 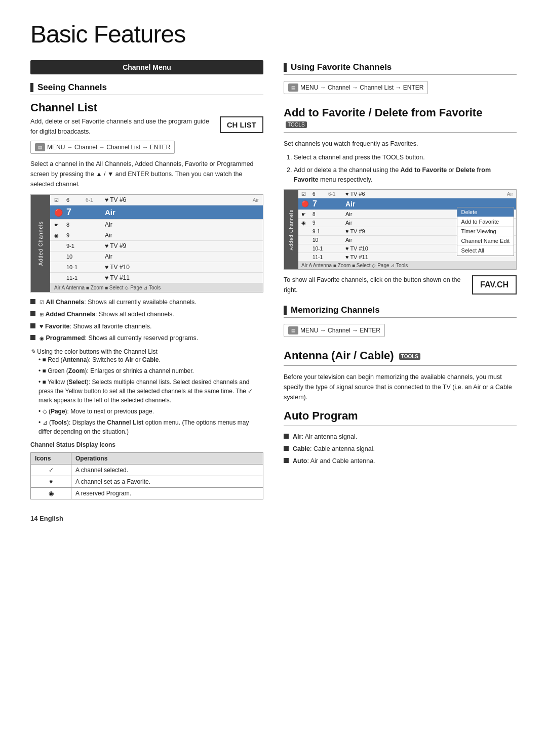 I want to click on sub-bullet: ■ Yellow (Select): Selects multiple chan…, so click(x=151, y=391).